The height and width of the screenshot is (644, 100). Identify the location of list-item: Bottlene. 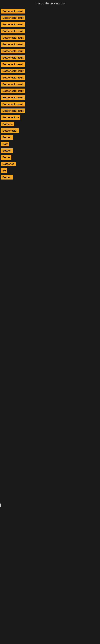
(50, 124).